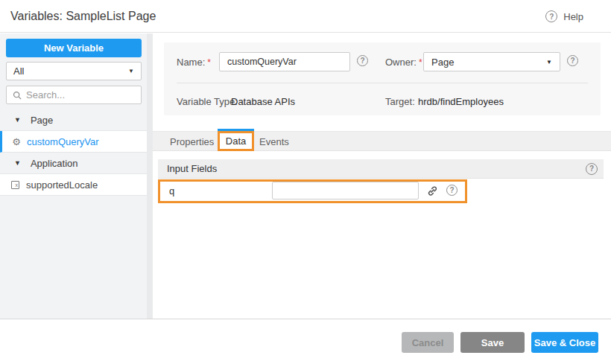  I want to click on variable-filter-value: All, so click(19, 71).